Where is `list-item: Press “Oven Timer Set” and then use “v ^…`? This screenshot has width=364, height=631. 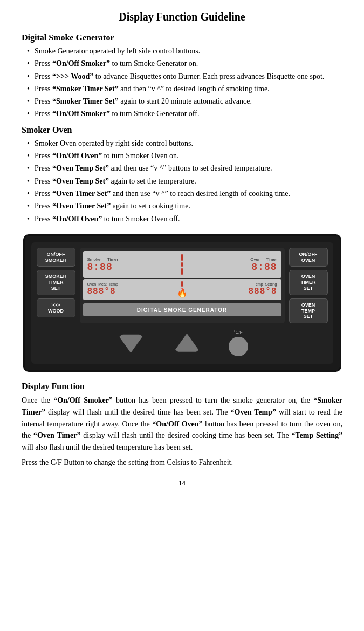 list-item: Press “Oven Timer Set” and then use “v ^… is located at coordinates (184, 194).